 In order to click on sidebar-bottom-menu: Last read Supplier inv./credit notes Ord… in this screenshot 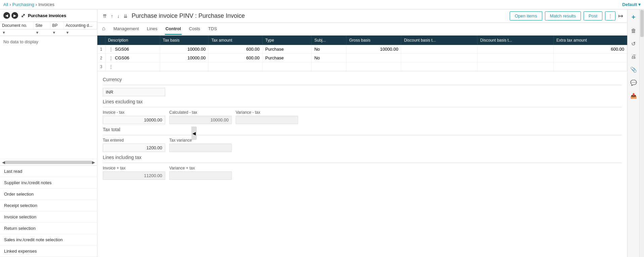, I will do `click(48, 211)`.